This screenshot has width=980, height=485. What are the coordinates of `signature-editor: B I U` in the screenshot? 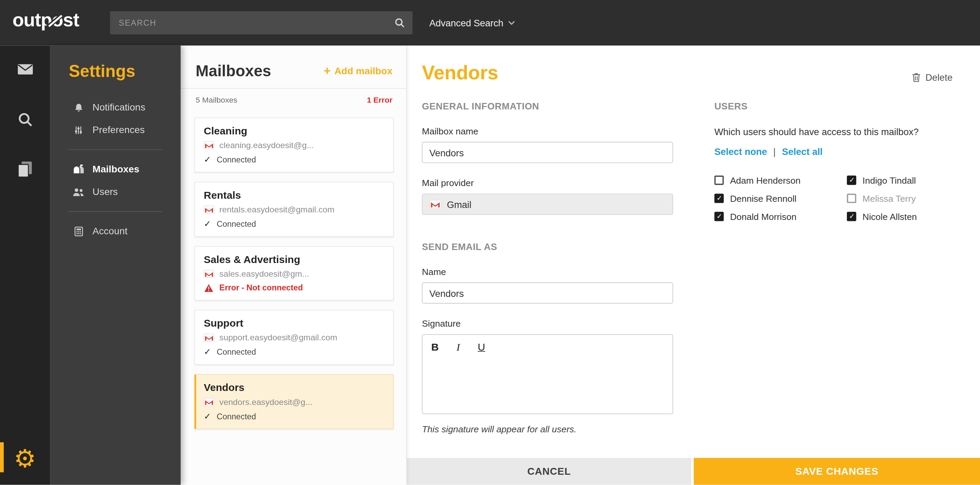 It's located at (547, 374).